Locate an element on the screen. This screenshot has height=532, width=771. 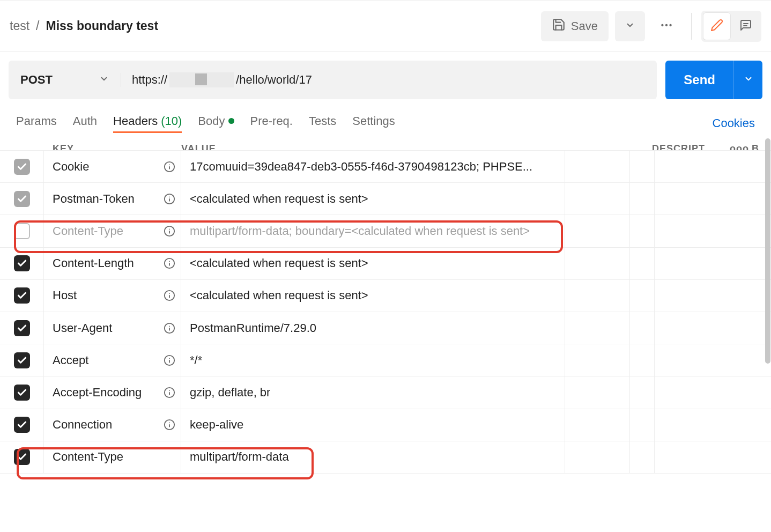
save-label: Save is located at coordinates (584, 26).